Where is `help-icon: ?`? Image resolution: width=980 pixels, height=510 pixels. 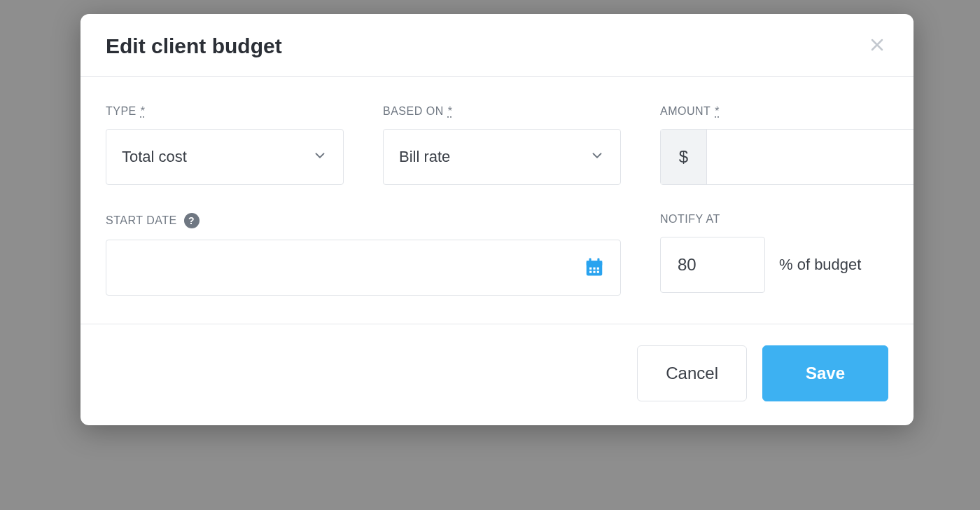 help-icon: ? is located at coordinates (192, 221).